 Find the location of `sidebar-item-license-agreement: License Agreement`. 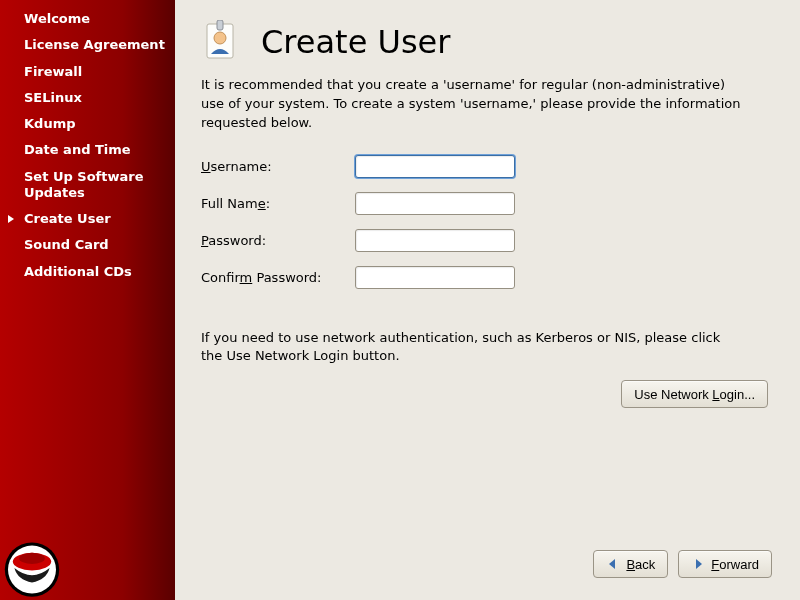

sidebar-item-license-agreement: License Agreement is located at coordinates (88, 45).